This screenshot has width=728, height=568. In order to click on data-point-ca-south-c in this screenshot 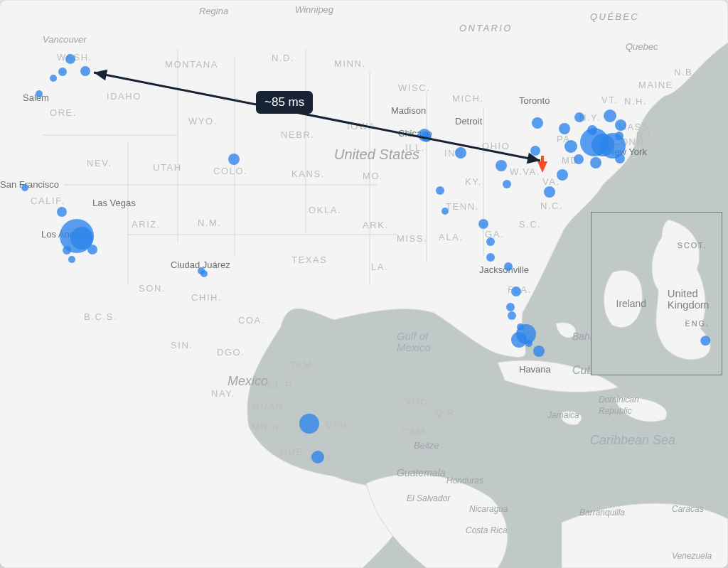, I will do `click(72, 259)`.